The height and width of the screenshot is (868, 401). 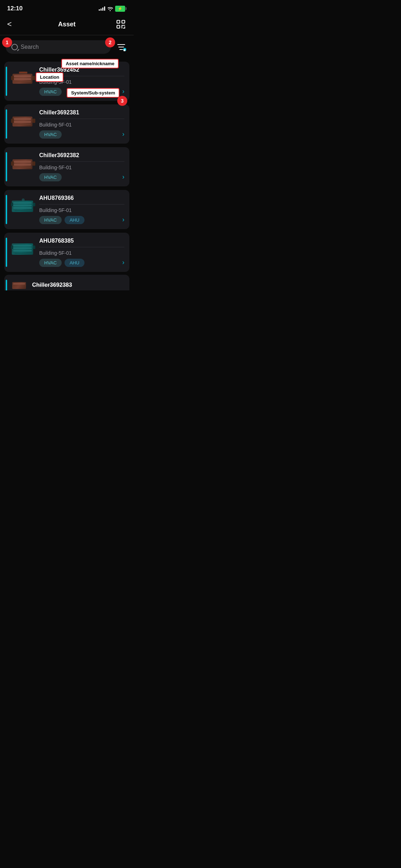 I want to click on asset-card: Asset name/nickname Location System/Sub-…, so click(x=67, y=81).